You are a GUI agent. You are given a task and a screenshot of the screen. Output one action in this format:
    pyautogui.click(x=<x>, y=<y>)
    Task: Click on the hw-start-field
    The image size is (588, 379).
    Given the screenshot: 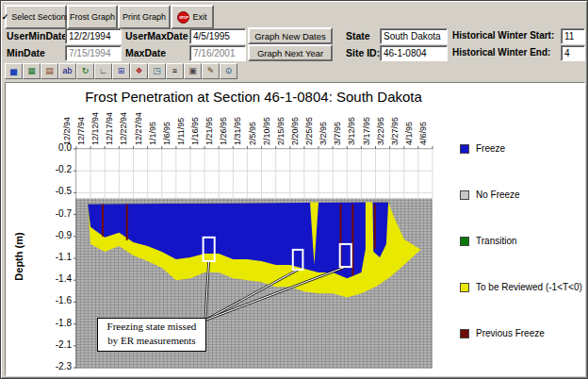 What is the action you would take?
    pyautogui.click(x=573, y=36)
    